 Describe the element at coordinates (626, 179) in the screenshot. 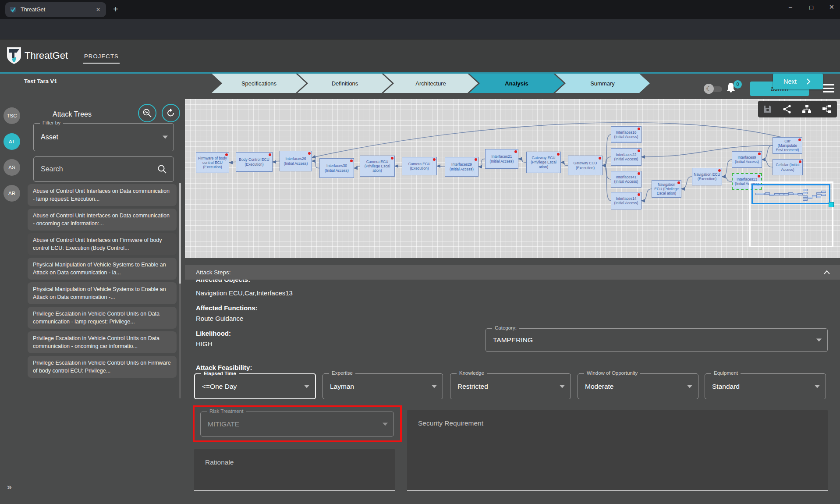

I see `diagram-node-if41: Interfaces41 (Initial Access)` at that location.